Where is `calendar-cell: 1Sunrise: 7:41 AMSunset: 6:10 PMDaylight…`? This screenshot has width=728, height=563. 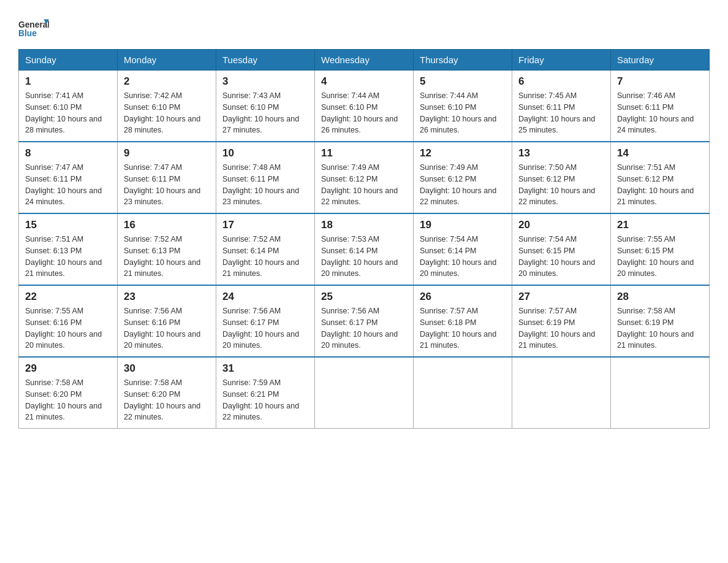
calendar-cell: 1Sunrise: 7:41 AMSunset: 6:10 PMDaylight… is located at coordinates (69, 107).